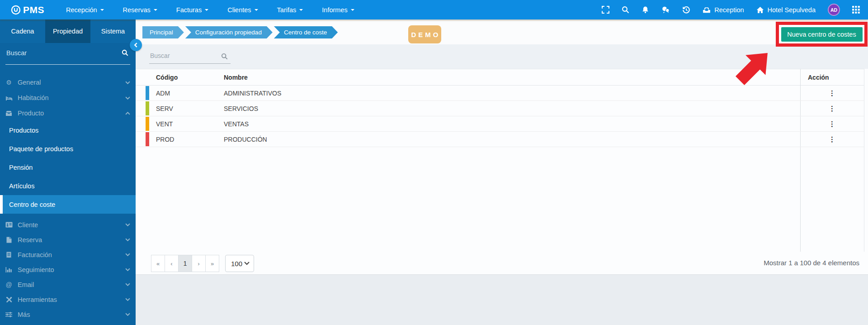 The height and width of the screenshot is (325, 868). Describe the element at coordinates (9, 225) in the screenshot. I see `id-card-icon` at that location.